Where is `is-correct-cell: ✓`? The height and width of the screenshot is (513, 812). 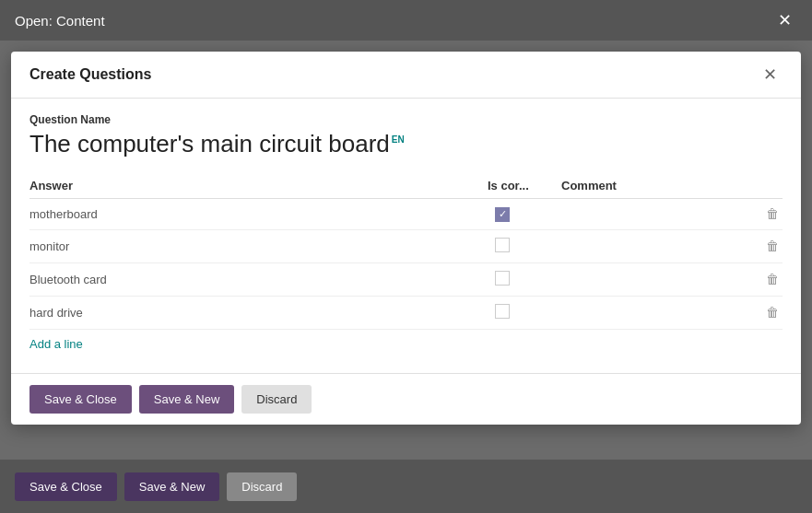 is-correct-cell: ✓ is located at coordinates (524, 215).